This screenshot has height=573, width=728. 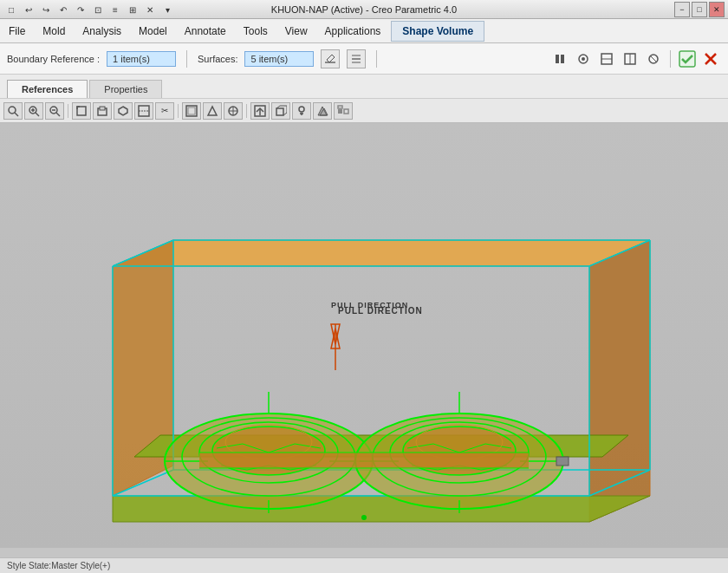 What do you see at coordinates (364, 31) in the screenshot?
I see `menu-bar: File Mold Analysis Model Annotate Tools …` at bounding box center [364, 31].